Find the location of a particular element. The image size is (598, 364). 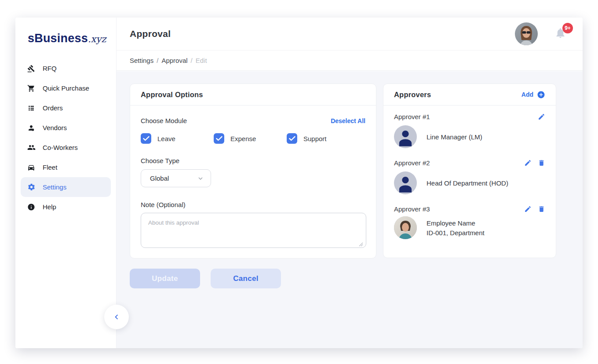

sidebar-item-label: Orders is located at coordinates (53, 108).